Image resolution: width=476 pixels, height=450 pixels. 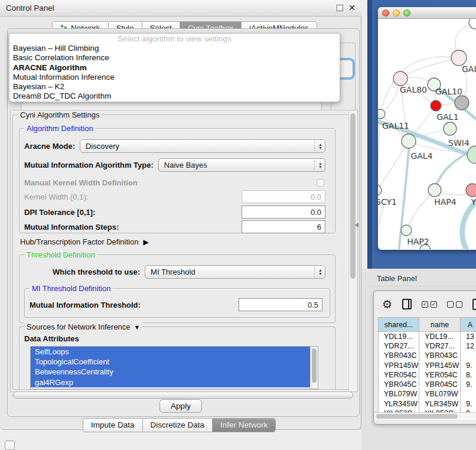 I want to click on attribute-item-topologicalcoefficient: TopologicalCoefficient, so click(x=170, y=361).